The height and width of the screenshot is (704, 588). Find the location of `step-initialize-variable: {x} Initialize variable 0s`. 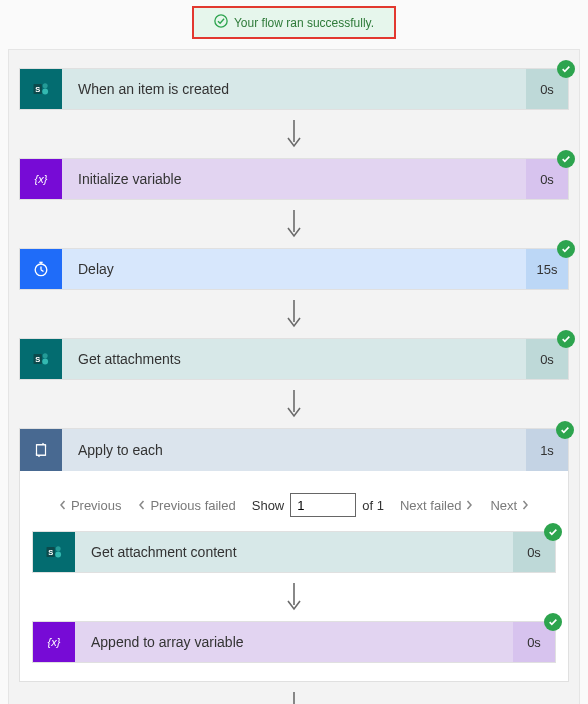

step-initialize-variable: {x} Initialize variable 0s is located at coordinates (294, 179).